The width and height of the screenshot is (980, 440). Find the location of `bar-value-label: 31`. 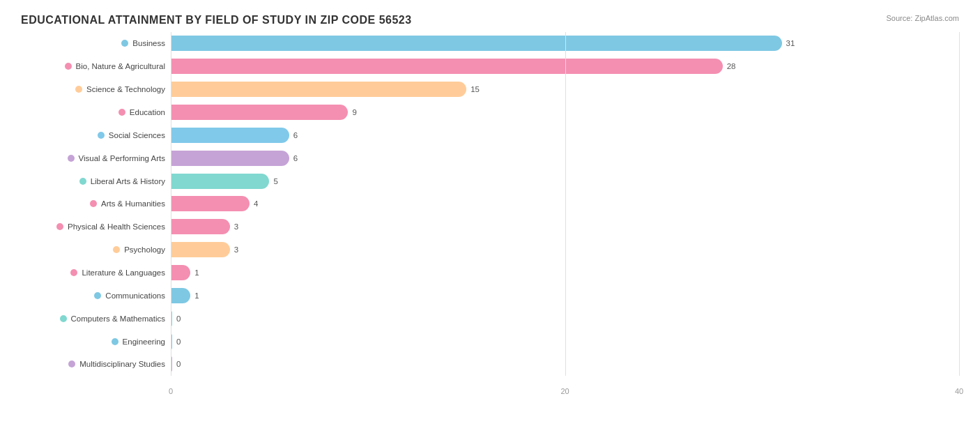

bar-value-label: 31 is located at coordinates (790, 43).